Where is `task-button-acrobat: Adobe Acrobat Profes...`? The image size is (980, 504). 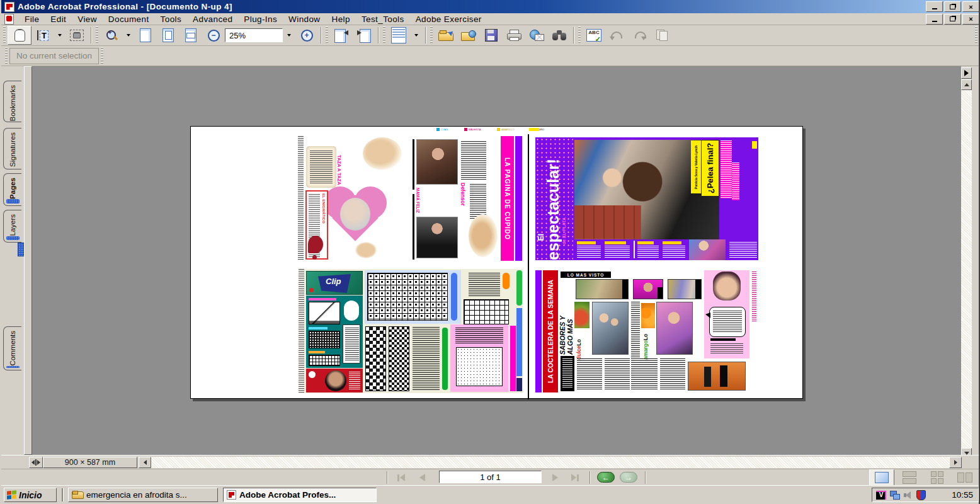 task-button-acrobat: Adobe Acrobat Profes... is located at coordinates (300, 495).